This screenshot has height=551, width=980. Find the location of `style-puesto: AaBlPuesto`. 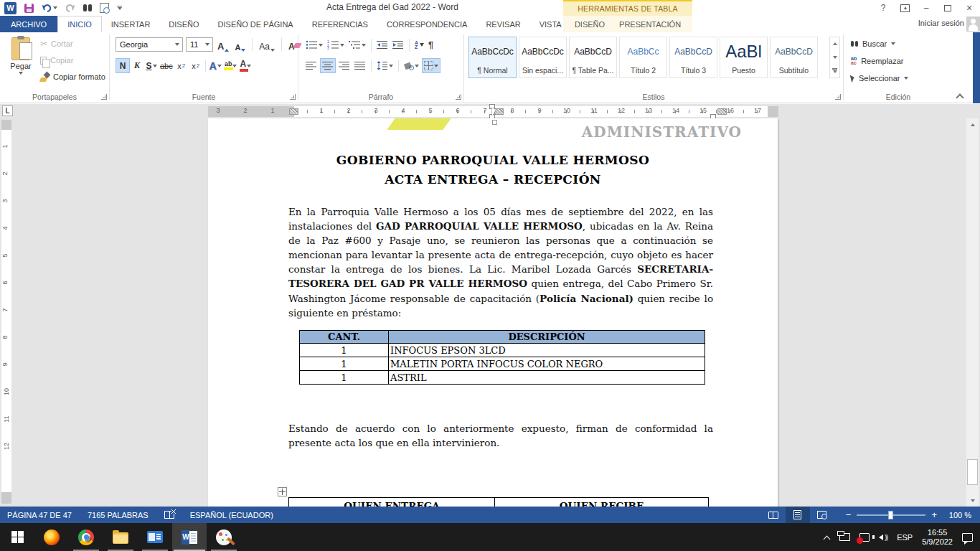

style-puesto: AaBlPuesto is located at coordinates (743, 57).